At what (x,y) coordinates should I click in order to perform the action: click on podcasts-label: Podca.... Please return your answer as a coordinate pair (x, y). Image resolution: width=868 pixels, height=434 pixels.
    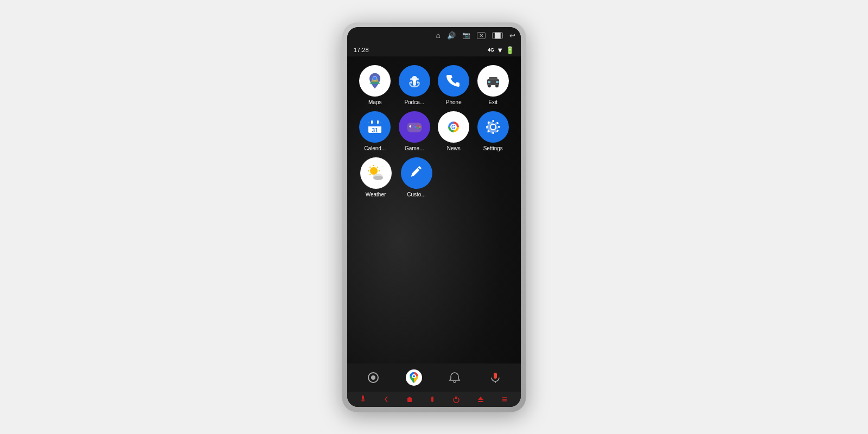
    Looking at the image, I should click on (414, 103).